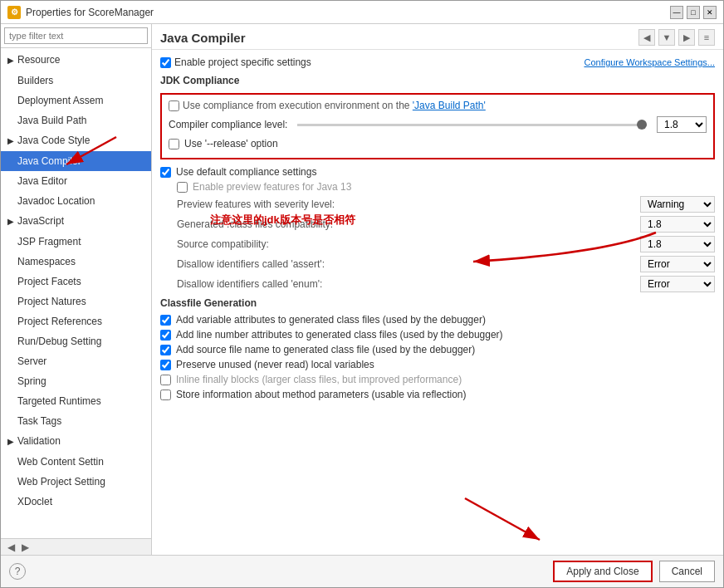 Image resolution: width=724 pixels, height=588 pixels. What do you see at coordinates (236, 62) in the screenshot?
I see `enable-settings-left: Enable project specific settings` at bounding box center [236, 62].